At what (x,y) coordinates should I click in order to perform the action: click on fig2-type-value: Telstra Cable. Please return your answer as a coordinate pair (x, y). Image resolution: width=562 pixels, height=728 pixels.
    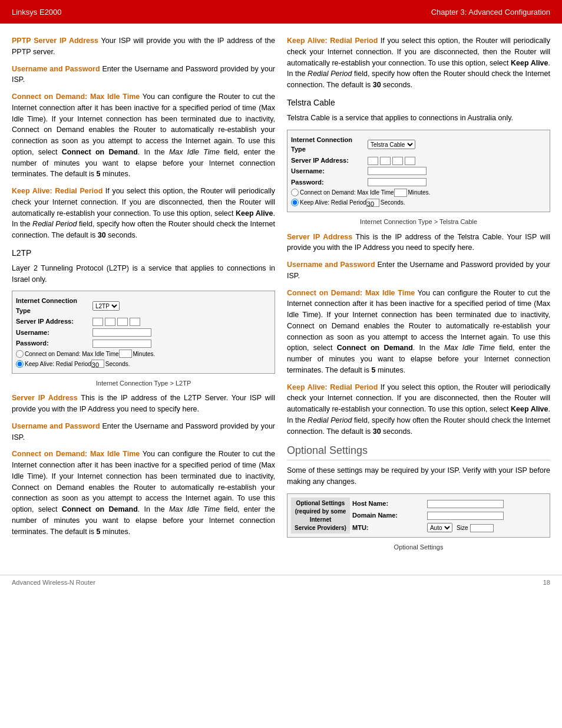
    Looking at the image, I should click on (391, 145).